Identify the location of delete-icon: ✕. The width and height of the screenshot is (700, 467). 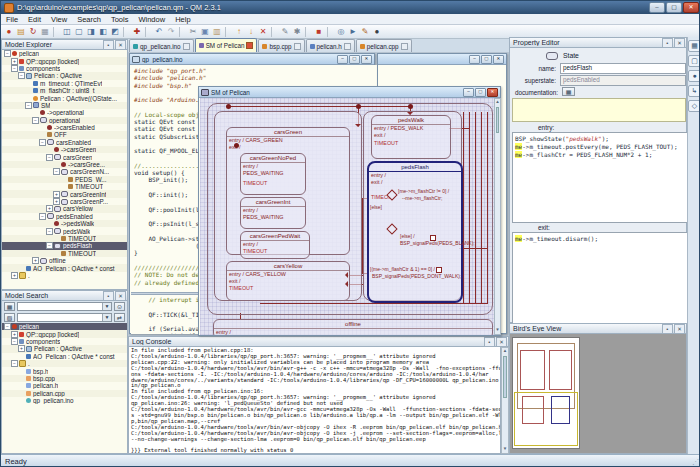
(263, 32).